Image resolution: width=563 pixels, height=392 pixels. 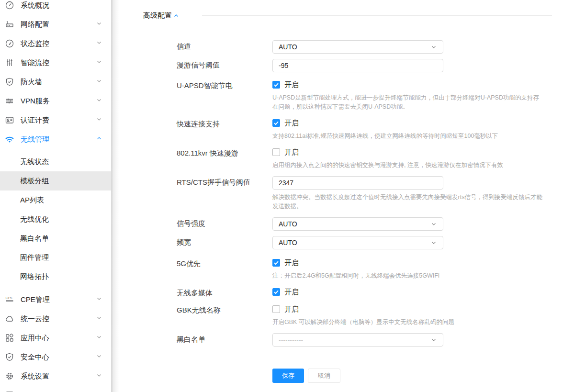 What do you see at coordinates (10, 101) in the screenshot?
I see `equalizer-icon` at bounding box center [10, 101].